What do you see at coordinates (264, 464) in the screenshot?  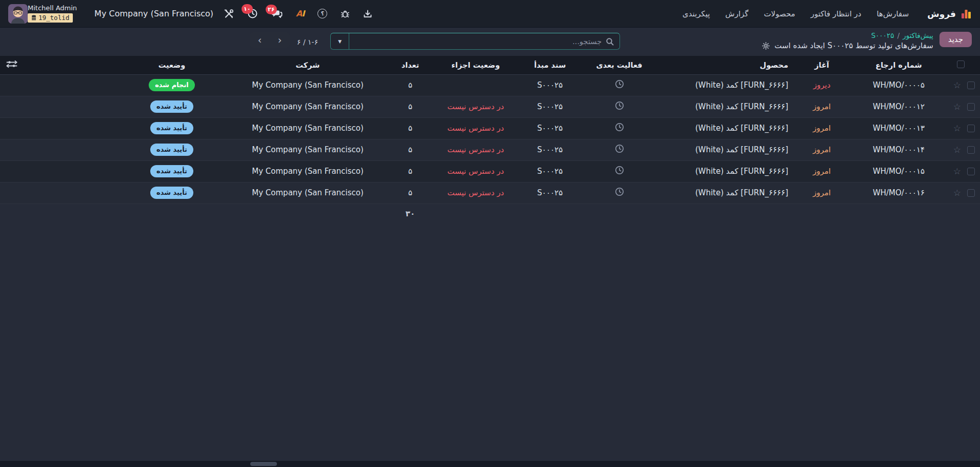 I see `scrollbar-thumb` at bounding box center [264, 464].